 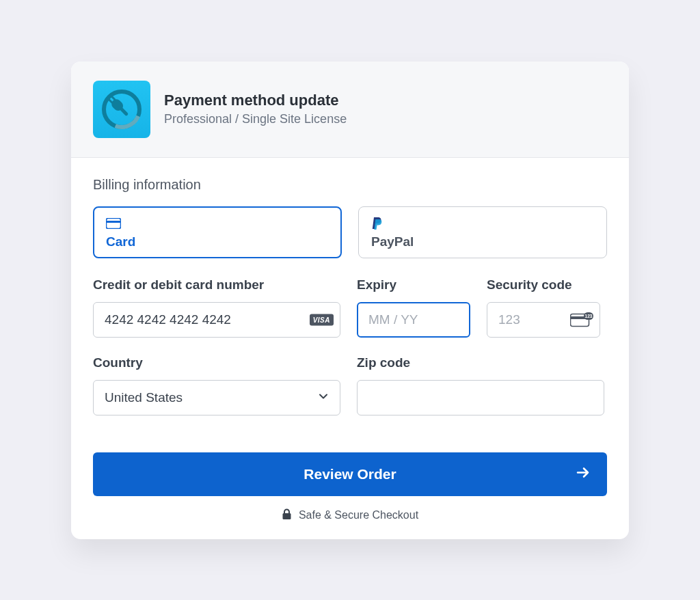 I want to click on plug-icon, so click(x=122, y=109).